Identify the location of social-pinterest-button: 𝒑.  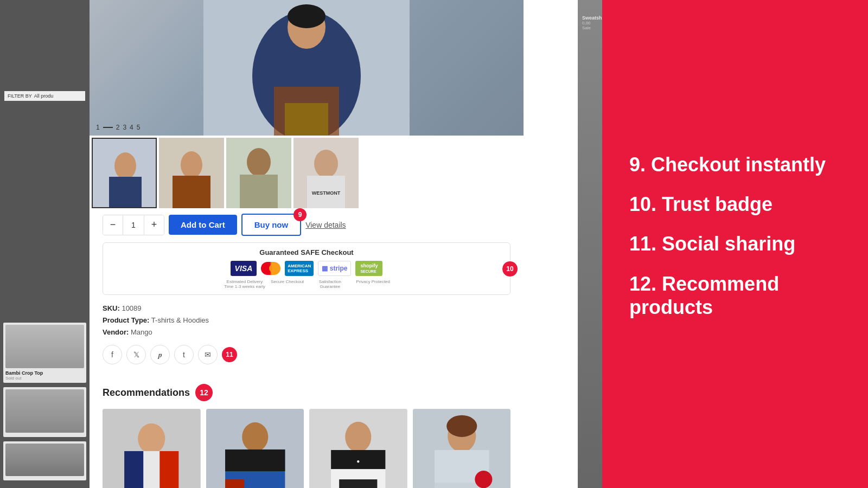
(160, 355).